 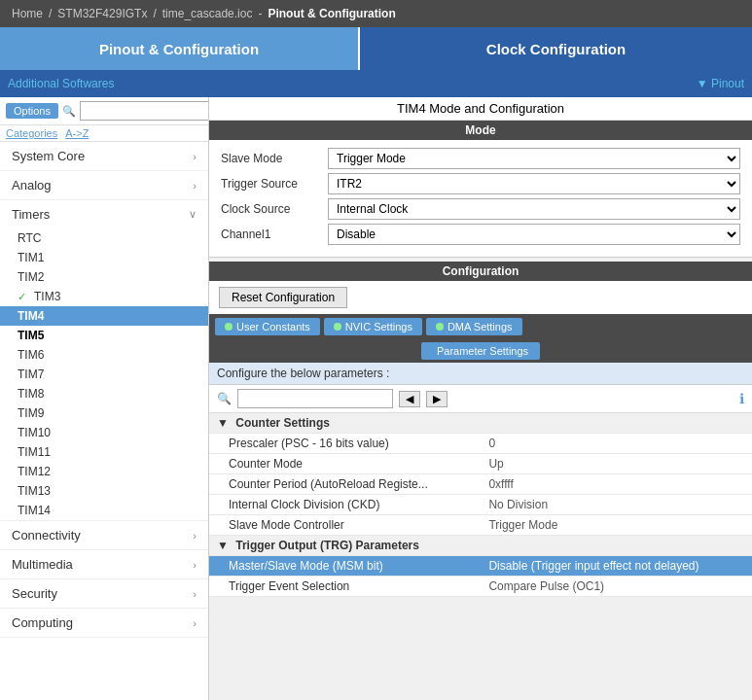 I want to click on sidebar-label-security: Security, so click(x=35, y=593).